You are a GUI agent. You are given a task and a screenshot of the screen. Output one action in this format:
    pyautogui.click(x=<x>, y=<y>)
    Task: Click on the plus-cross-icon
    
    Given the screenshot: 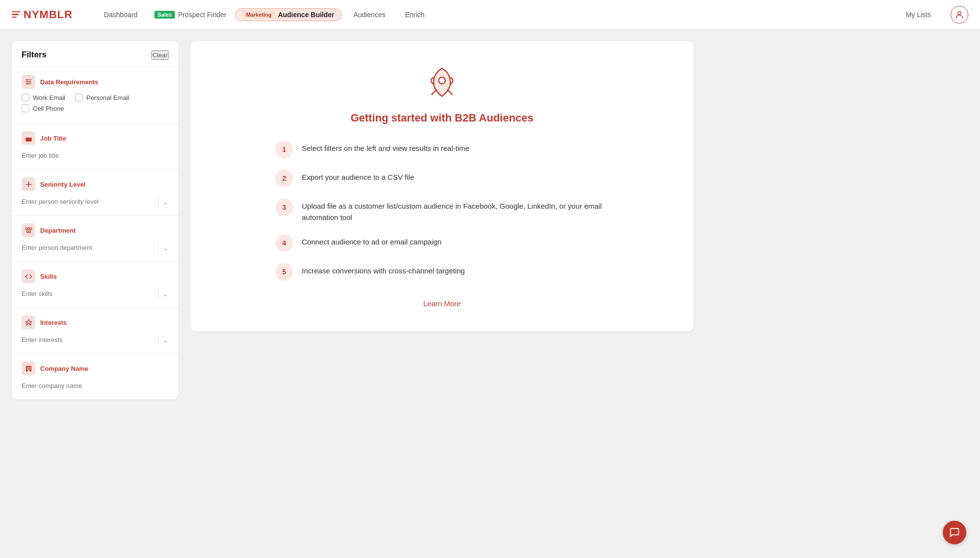 What is the action you would take?
    pyautogui.click(x=28, y=184)
    